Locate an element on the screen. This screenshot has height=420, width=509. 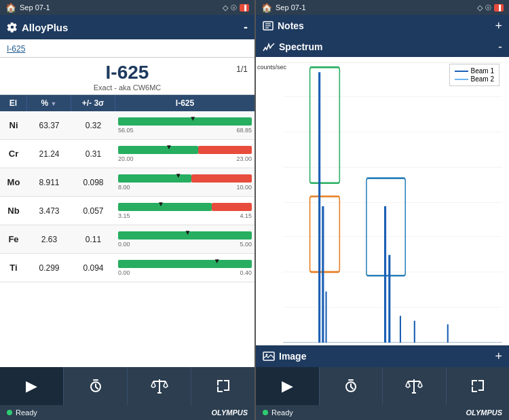
olympus-brand: OLYMPUS is located at coordinates (229, 413).